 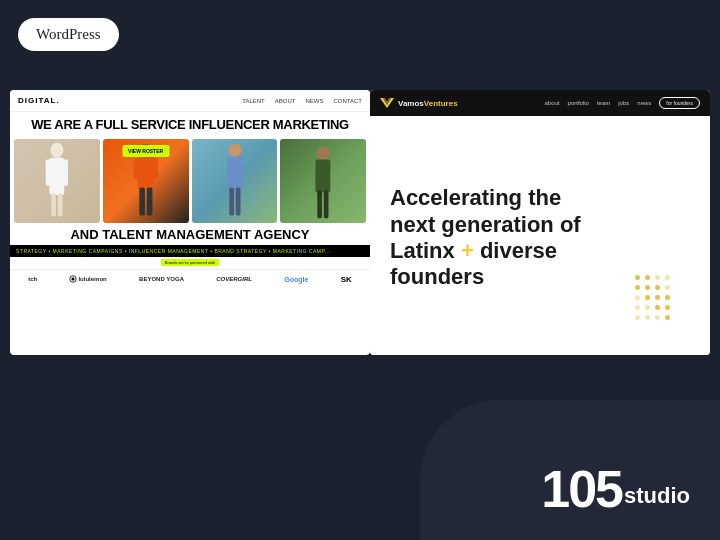 I want to click on right-nav-jobs: jobs, so click(x=624, y=103).